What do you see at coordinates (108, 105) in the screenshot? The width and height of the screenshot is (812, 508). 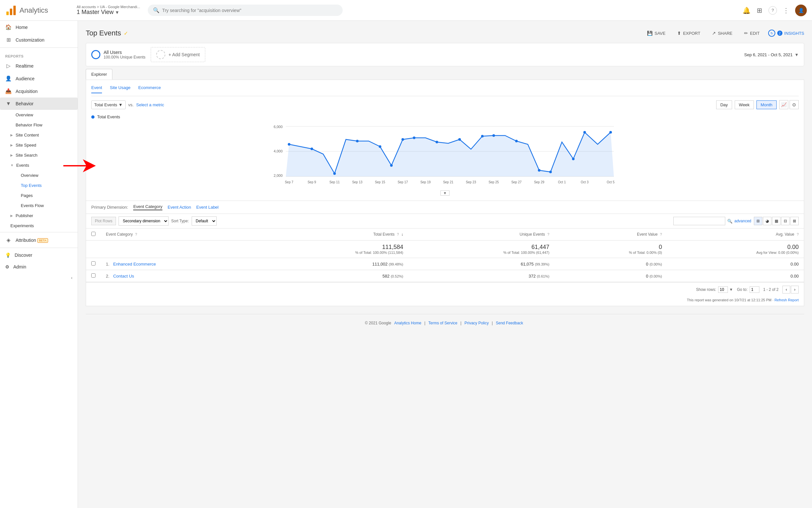 I see `metric-dropdown: Total Events ▼` at bounding box center [108, 105].